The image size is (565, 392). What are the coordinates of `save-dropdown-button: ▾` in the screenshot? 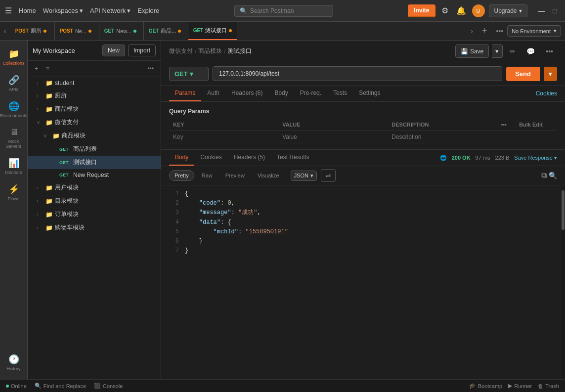 It's located at (497, 51).